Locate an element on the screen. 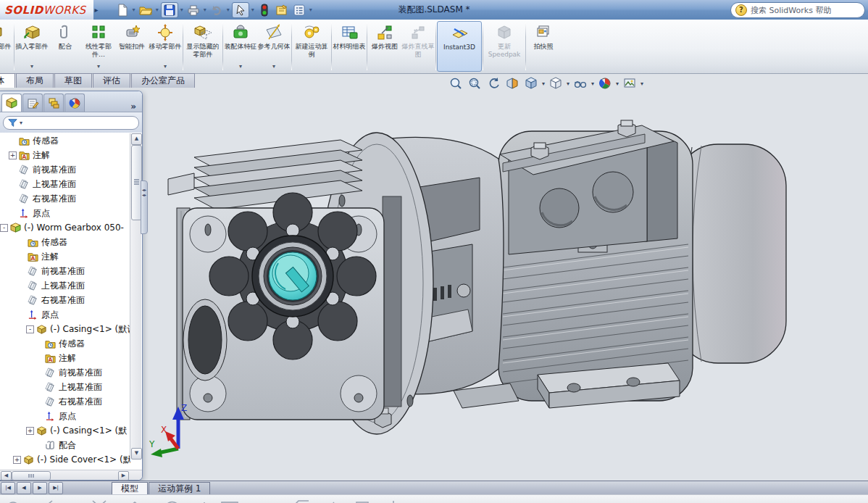 This screenshot has width=868, height=503. search-input: 搜索 SolidWorks 帮助 is located at coordinates (791, 10).